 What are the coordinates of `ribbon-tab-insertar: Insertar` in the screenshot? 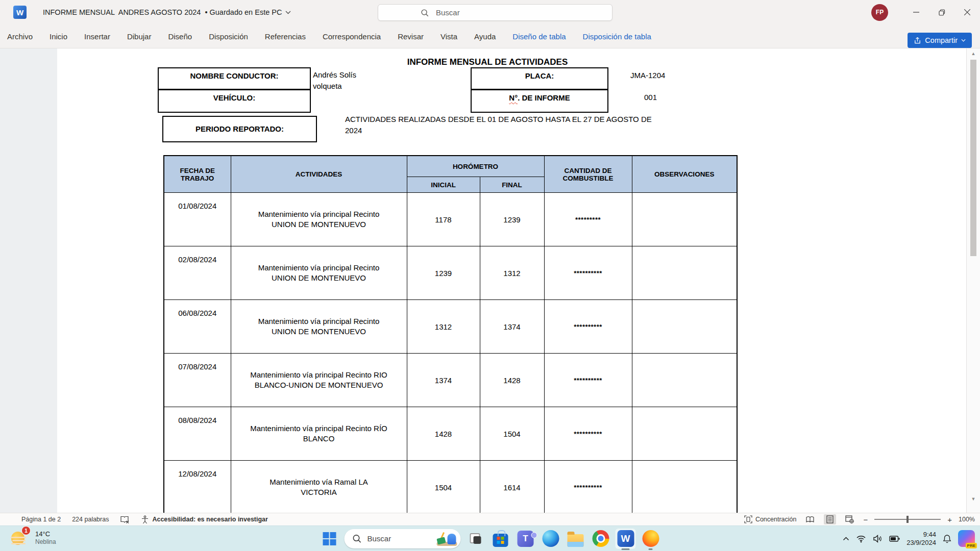 It's located at (97, 37).